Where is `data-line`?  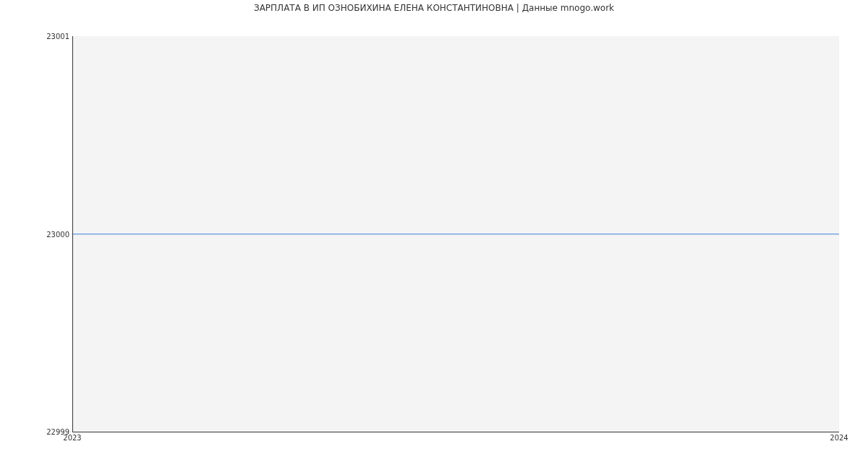 data-line is located at coordinates (456, 234).